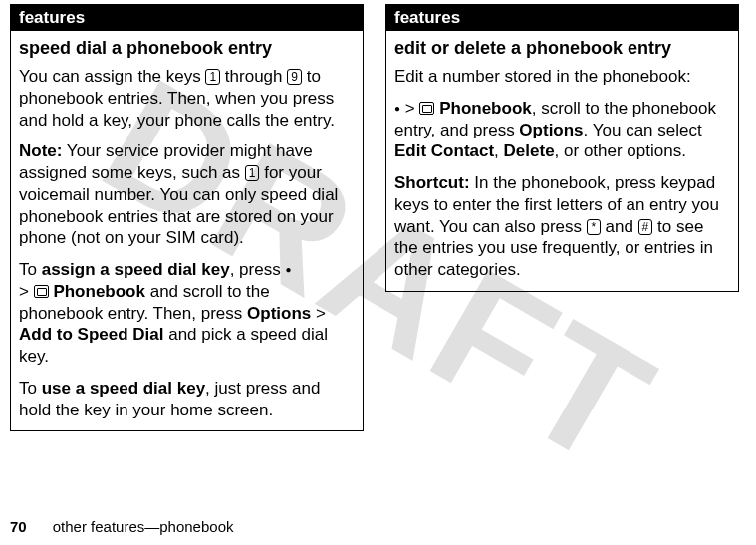  Describe the element at coordinates (645, 227) in the screenshot. I see `keycap-hash-icon: #` at that location.